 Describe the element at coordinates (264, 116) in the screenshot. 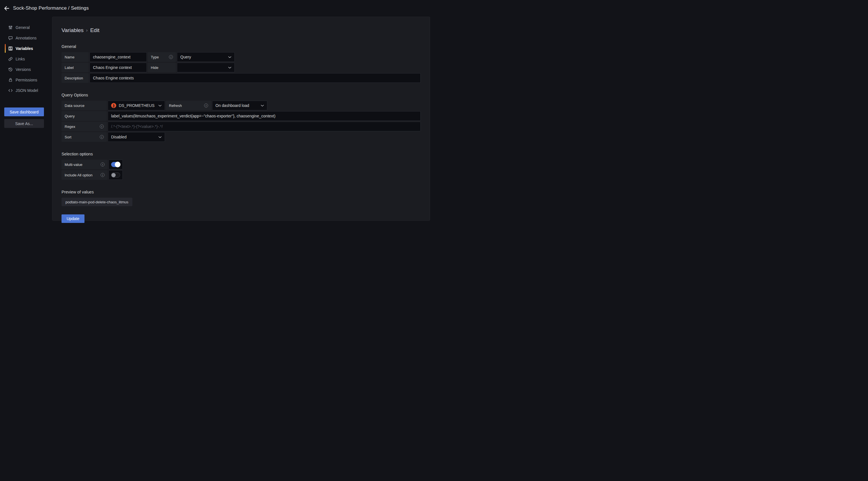

I see `query-input` at that location.